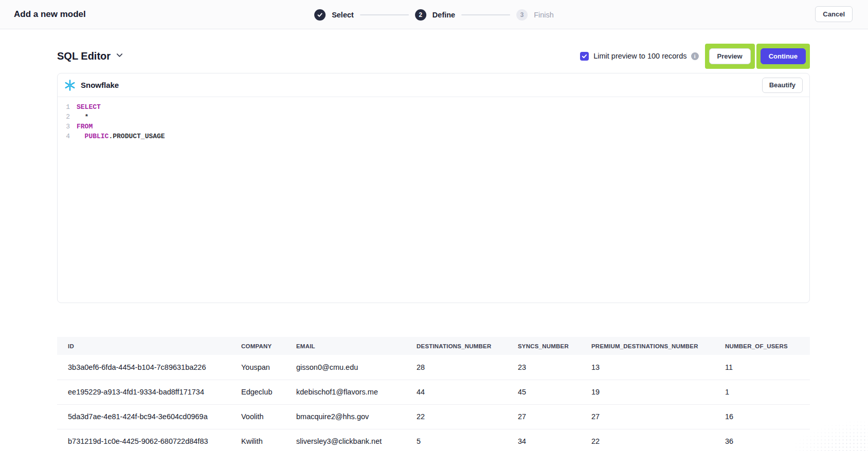 Image resolution: width=868 pixels, height=451 pixels. I want to click on table-cell: gisson0@cmu.edu, so click(356, 367).